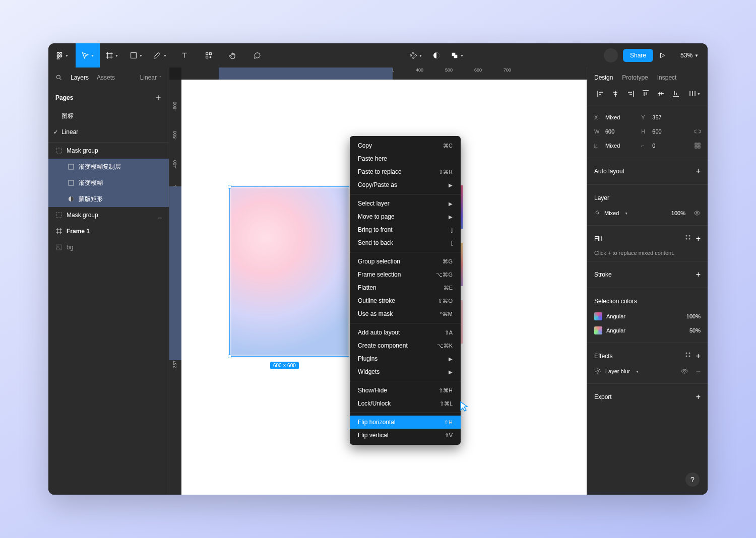 The width and height of the screenshot is (756, 538). I want to click on context-menu-item: Paste to replace⇧⌘R, so click(405, 172).